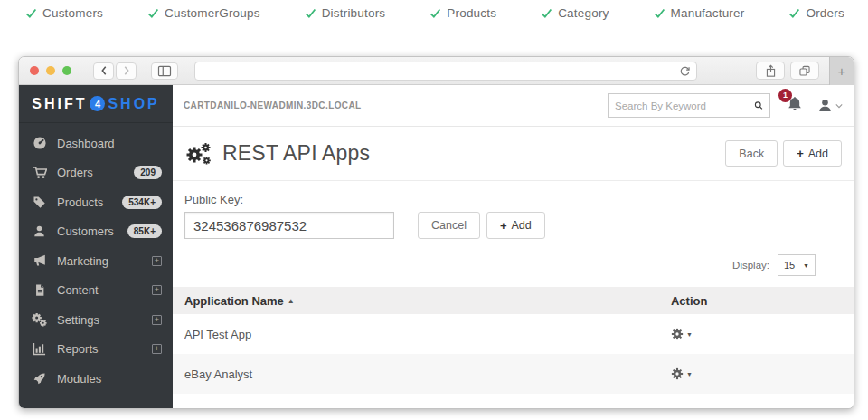  What do you see at coordinates (514, 199) in the screenshot?
I see `public-key-label: Public Key:` at bounding box center [514, 199].